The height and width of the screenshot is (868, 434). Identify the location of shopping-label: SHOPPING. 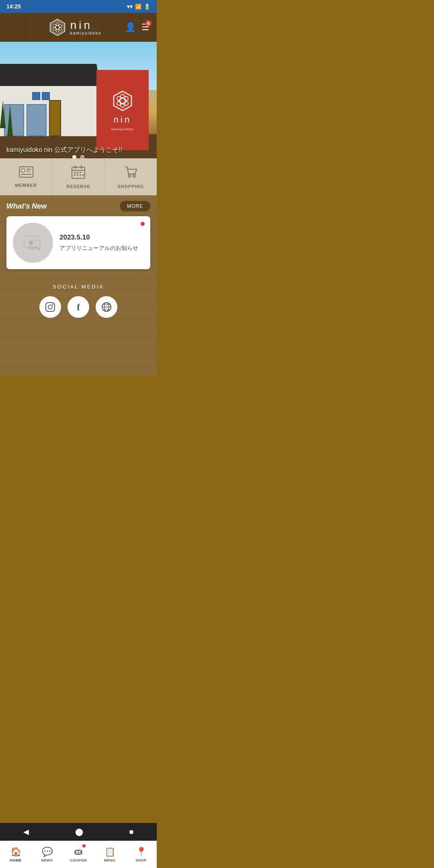
(131, 186).